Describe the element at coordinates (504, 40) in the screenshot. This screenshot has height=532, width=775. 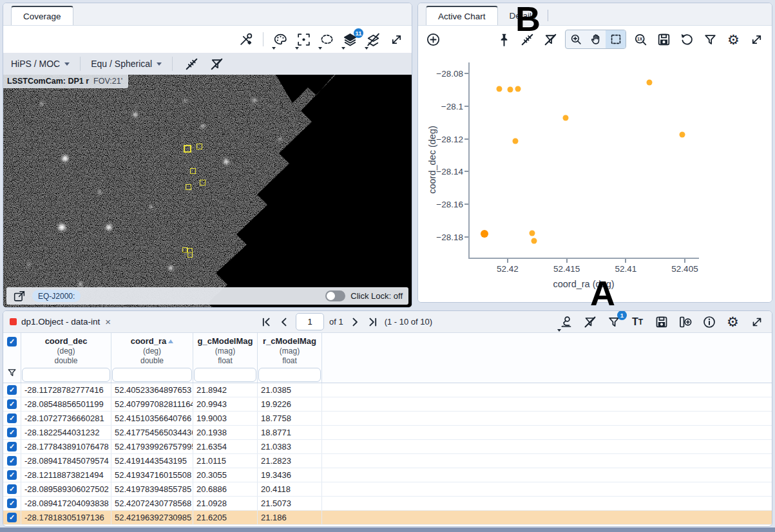
I see `pin-chart-button` at that location.